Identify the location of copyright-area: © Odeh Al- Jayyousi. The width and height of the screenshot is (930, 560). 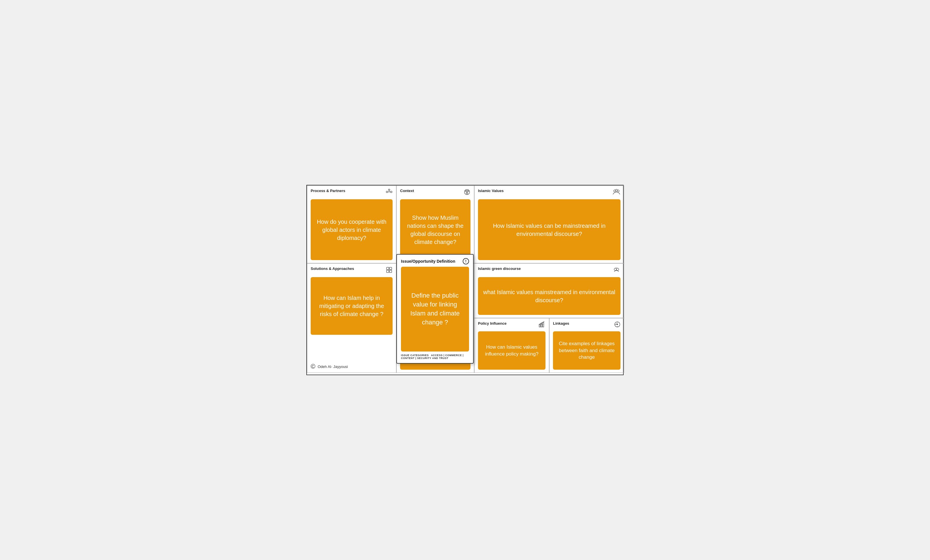
(329, 366).